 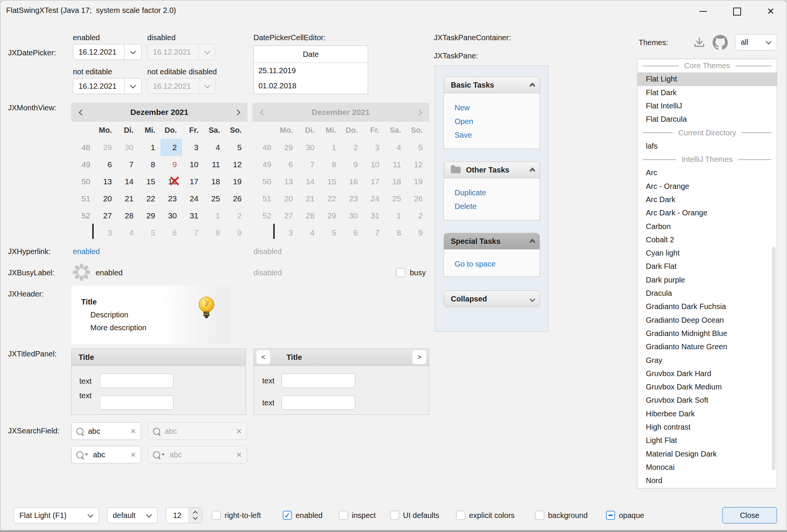 I want to click on cell-editor-table: Date 25.11.2019 01.02.2018, so click(x=311, y=70).